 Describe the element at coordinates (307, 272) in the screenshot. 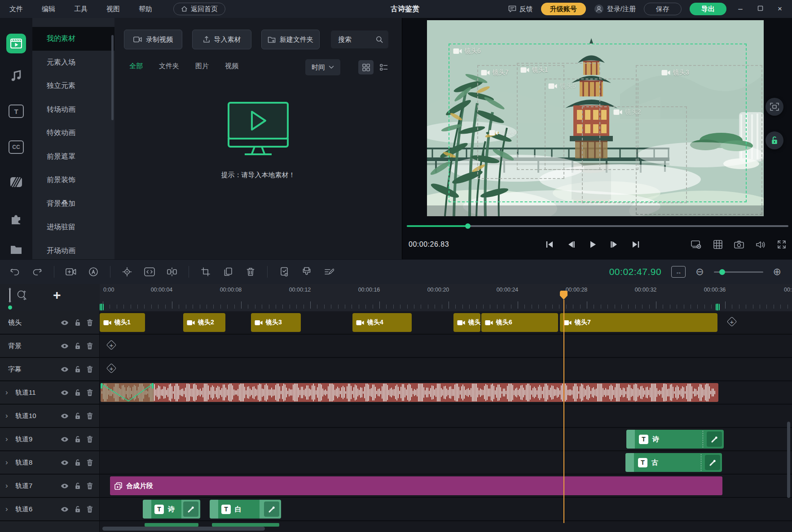

I see `brush-button` at that location.